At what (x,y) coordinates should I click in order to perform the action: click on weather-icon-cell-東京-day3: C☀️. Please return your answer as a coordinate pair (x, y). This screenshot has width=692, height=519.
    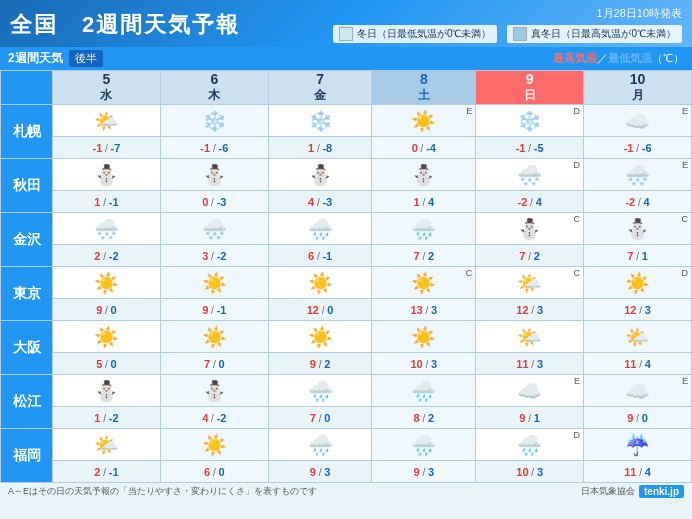
    Looking at the image, I should click on (424, 283).